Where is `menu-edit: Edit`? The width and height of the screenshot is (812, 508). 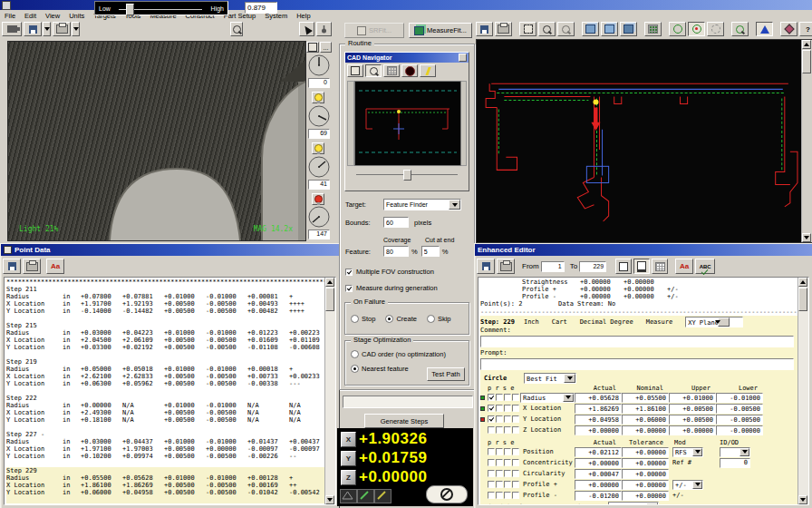
menu-edit: Edit is located at coordinates (31, 16).